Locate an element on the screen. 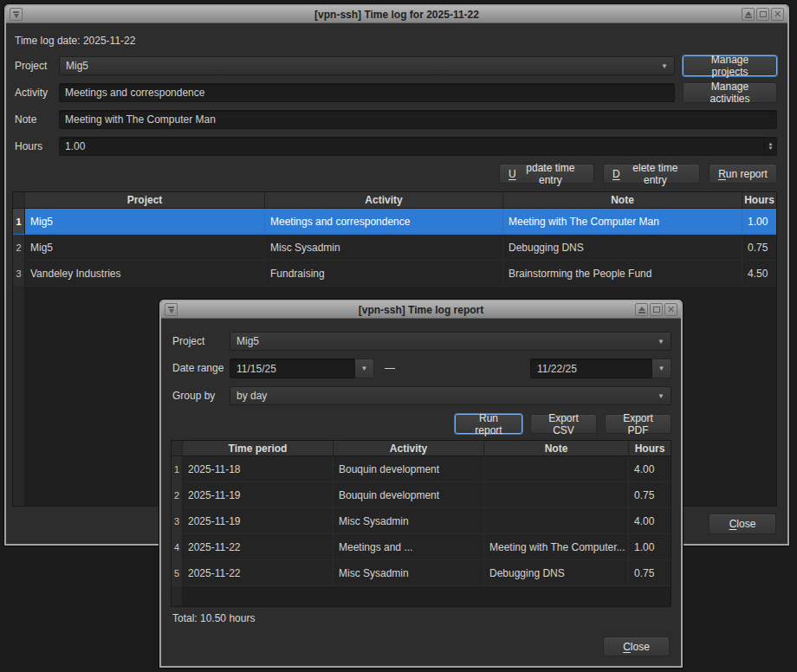 This screenshot has height=672, width=797. activity-input is located at coordinates (367, 93).